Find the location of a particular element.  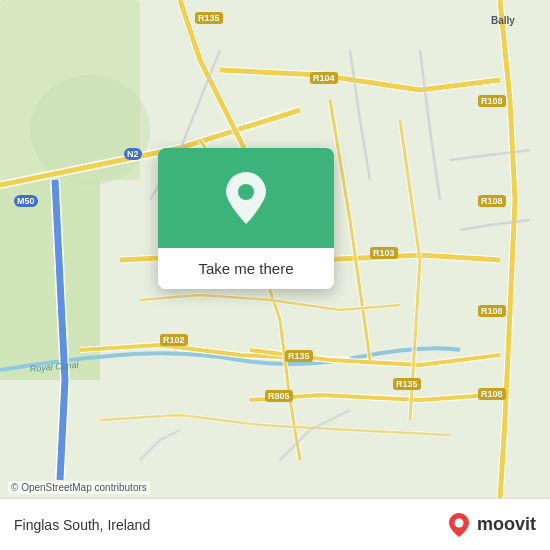

road-badge-R108-top: R108 is located at coordinates (492, 101).